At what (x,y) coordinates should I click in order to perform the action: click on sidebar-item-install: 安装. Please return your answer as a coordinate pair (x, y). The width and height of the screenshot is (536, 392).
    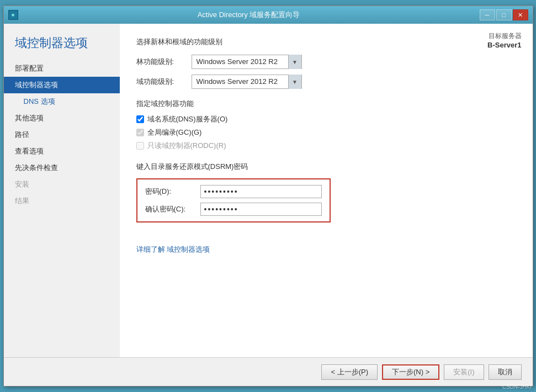
    Looking at the image, I should click on (62, 184).